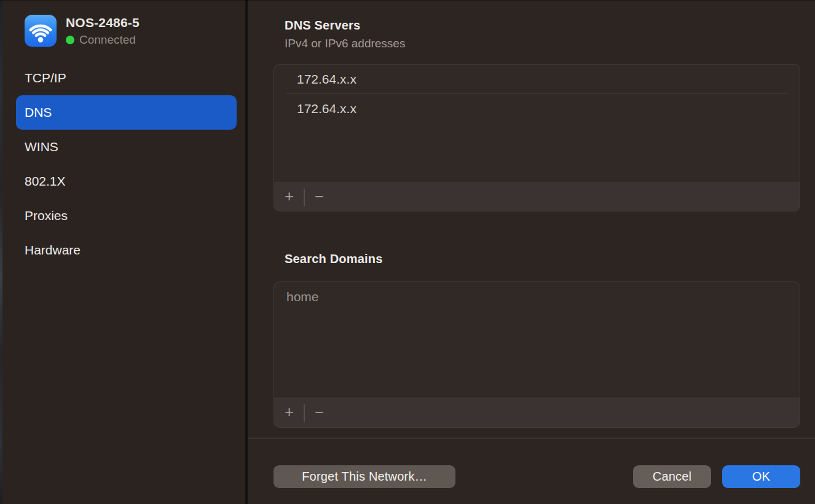  Describe the element at coordinates (1, 252) in the screenshot. I see `window-edge-strip` at that location.